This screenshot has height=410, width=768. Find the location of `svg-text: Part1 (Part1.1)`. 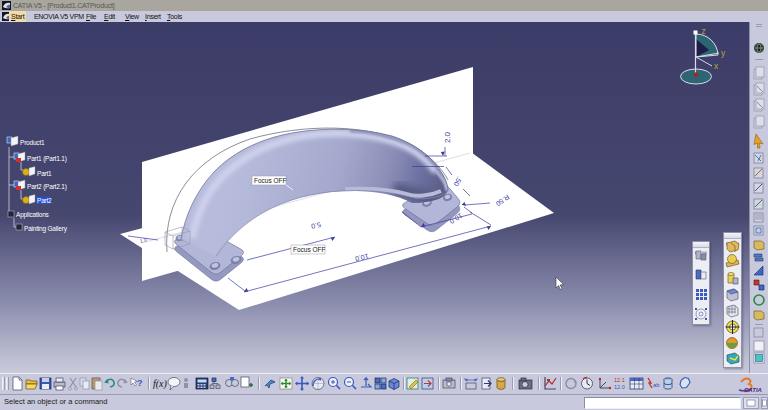

svg-text: Part1 (Part1.1) is located at coordinates (47, 159).